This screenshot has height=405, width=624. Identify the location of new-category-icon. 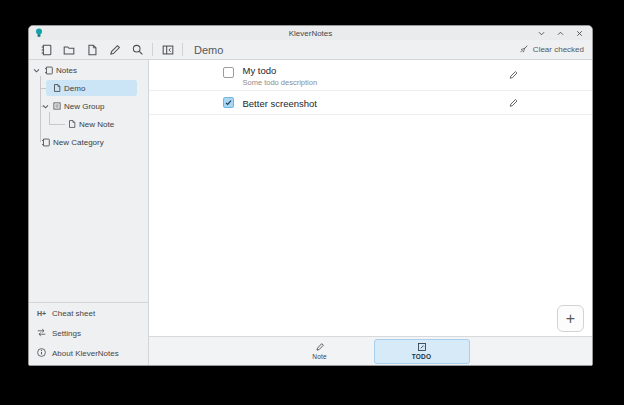
(46, 50).